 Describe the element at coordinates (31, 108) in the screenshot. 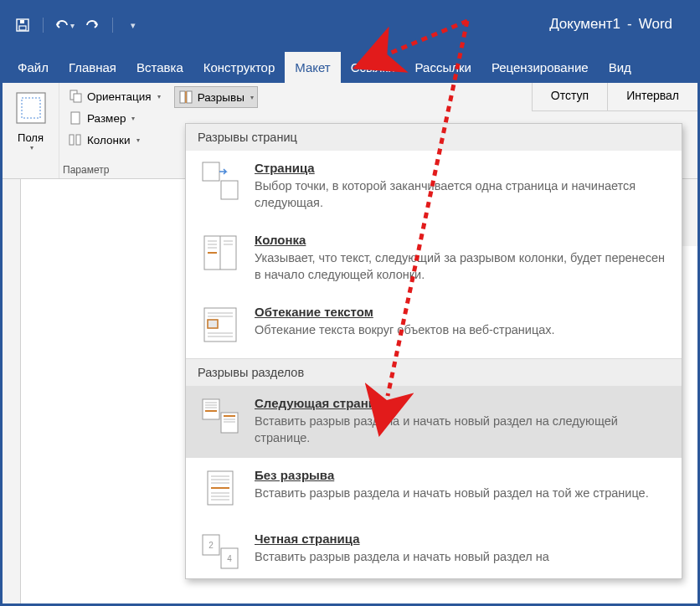

I see `margins-icon` at that location.